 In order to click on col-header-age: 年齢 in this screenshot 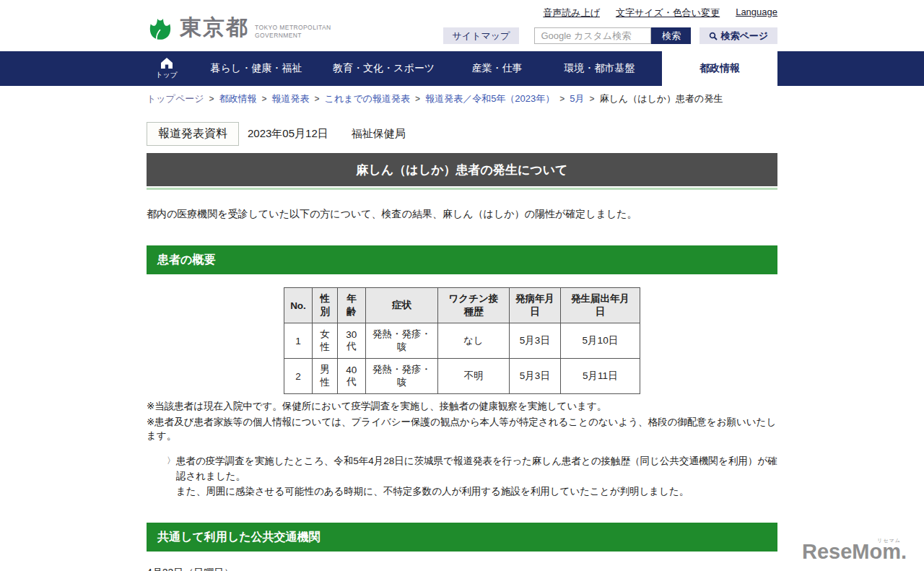, I will do `click(351, 306)`.